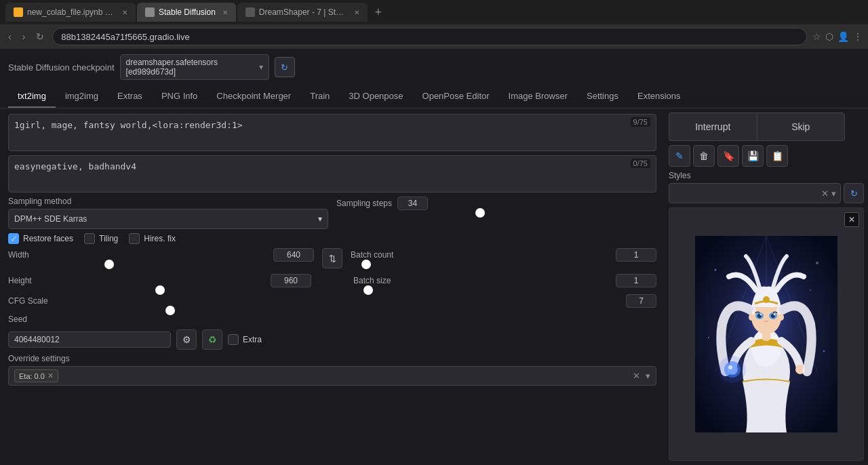 The width and height of the screenshot is (868, 465). What do you see at coordinates (636, 255) in the screenshot?
I see `batch-count-input` at bounding box center [636, 255].